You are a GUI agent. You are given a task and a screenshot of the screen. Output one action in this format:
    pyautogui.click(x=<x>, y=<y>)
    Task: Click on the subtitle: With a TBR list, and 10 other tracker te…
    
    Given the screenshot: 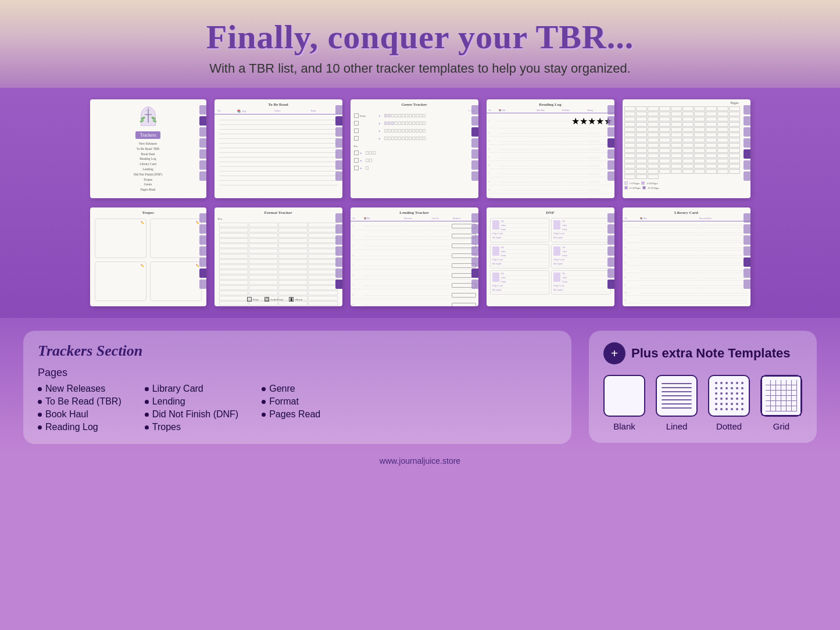 What is the action you would take?
    pyautogui.click(x=420, y=69)
    